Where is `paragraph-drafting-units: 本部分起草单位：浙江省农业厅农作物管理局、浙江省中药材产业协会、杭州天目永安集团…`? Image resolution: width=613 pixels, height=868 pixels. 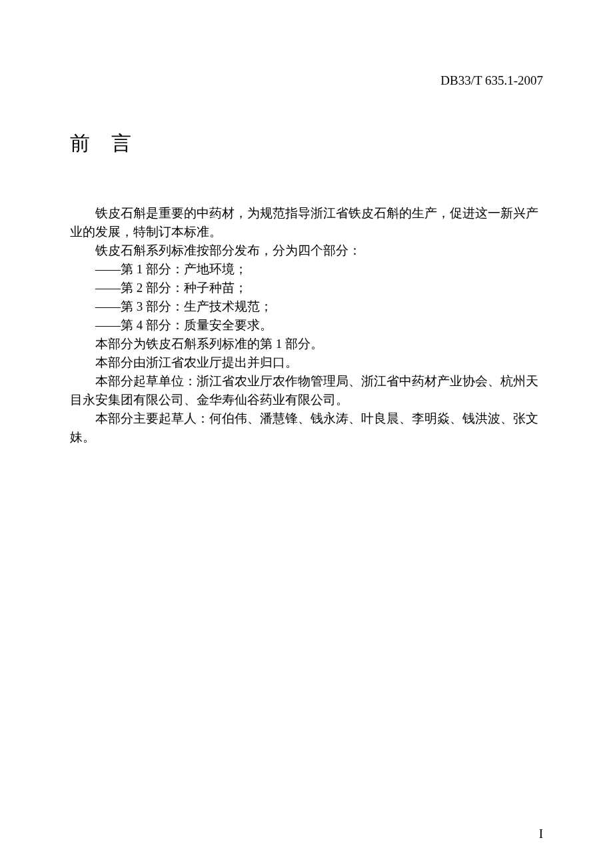
paragraph-drafting-units: 本部分起草单位：浙江省农业厅农作物管理局、浙江省中药材产业协会、杭州天目永安集团… is located at coordinates (310, 391).